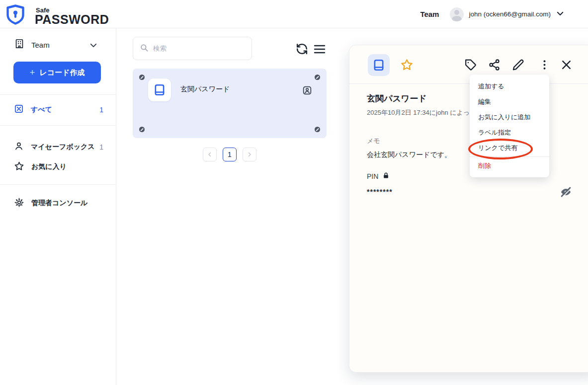 The width and height of the screenshot is (588, 385). What do you see at coordinates (470, 66) in the screenshot?
I see `label-tag-button` at bounding box center [470, 66].